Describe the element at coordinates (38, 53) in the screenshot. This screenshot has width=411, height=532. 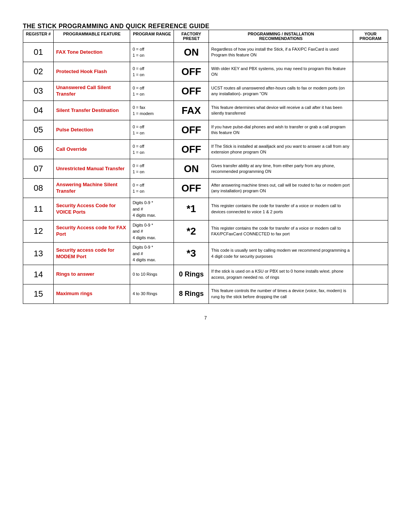
I see `register-number-01: 01` at that location.